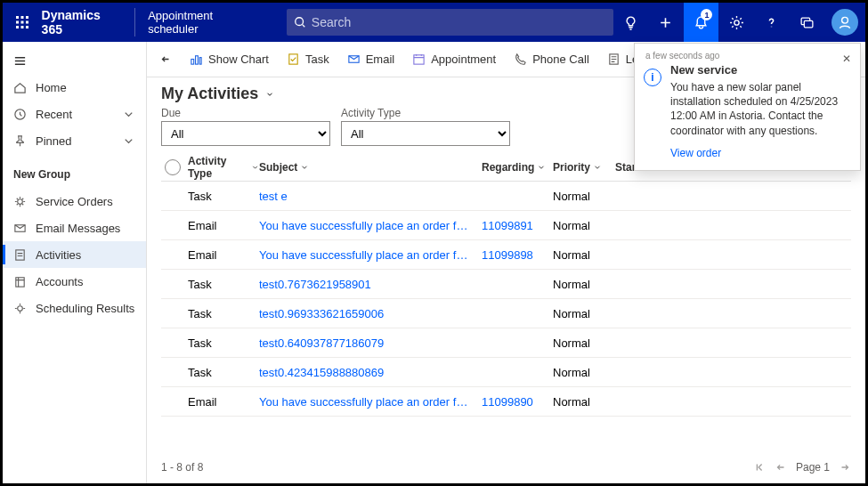 Image resolution: width=868 pixels, height=486 pixels. Describe the element at coordinates (434, 22) in the screenshot. I see `global-topbar: Dynamics 365 Appointment scheduler Searc…` at that location.